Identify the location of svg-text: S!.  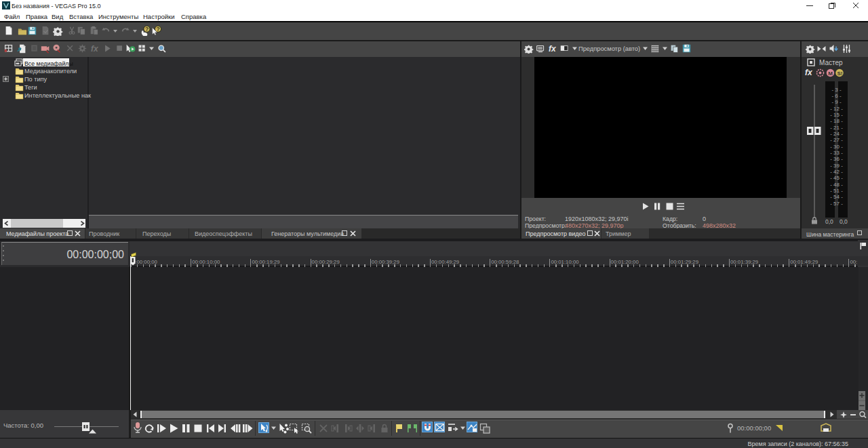
(840, 73).